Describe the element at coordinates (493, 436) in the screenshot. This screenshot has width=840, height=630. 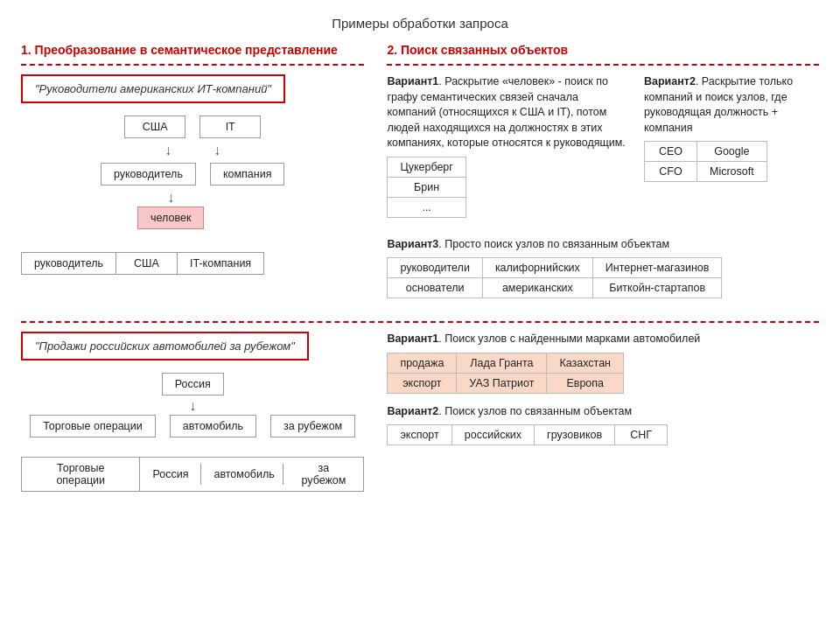
I see `bv2-r1c2: российских` at that location.